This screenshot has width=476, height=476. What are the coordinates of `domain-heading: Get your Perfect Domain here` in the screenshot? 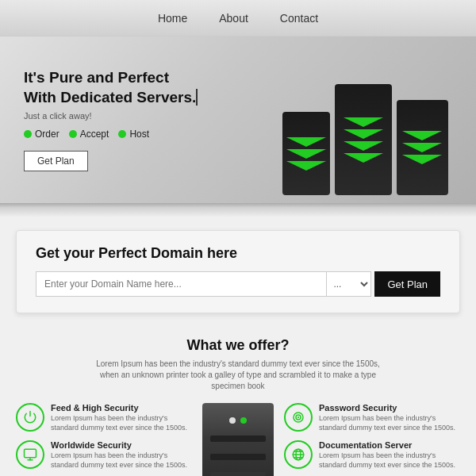 It's located at (238, 254).